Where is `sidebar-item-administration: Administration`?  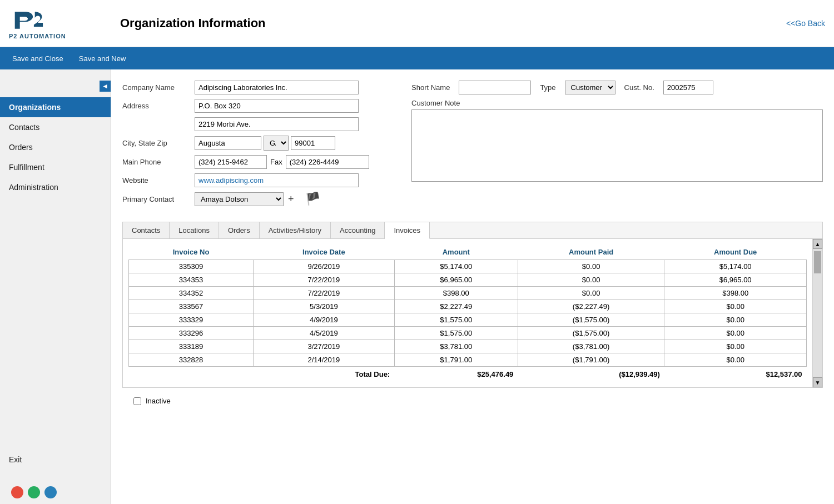 sidebar-item-administration: Administration is located at coordinates (56, 187).